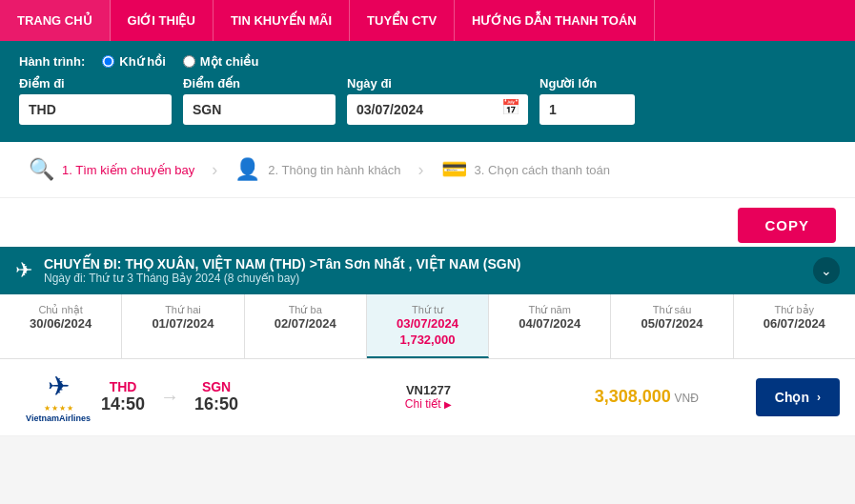 The width and height of the screenshot is (855, 504). I want to click on to-time: 16:50, so click(216, 404).